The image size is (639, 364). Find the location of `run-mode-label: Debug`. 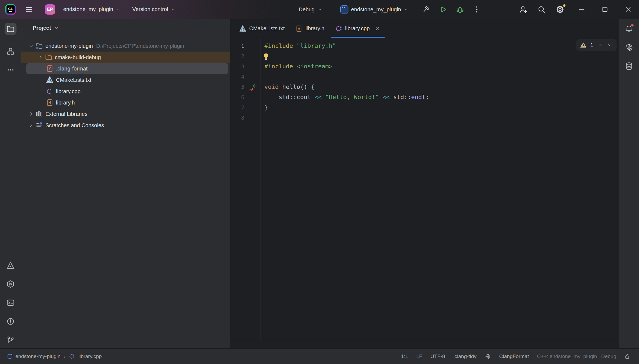

run-mode-label: Debug is located at coordinates (307, 10).